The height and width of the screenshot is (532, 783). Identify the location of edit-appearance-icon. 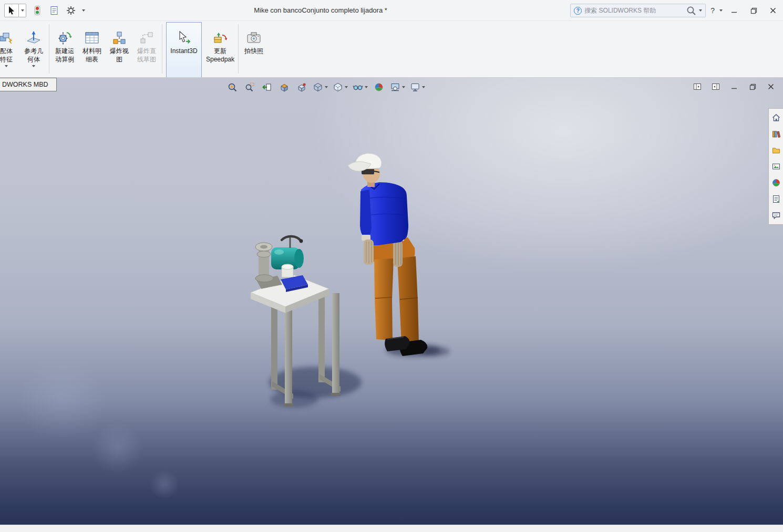
(379, 87).